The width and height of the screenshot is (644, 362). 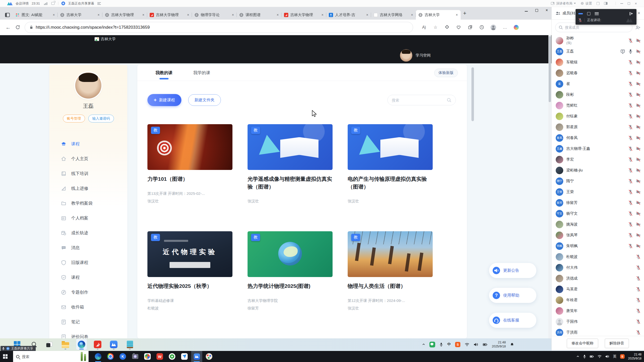 I want to click on taskbar-camera-app-icon, so click(x=135, y=356).